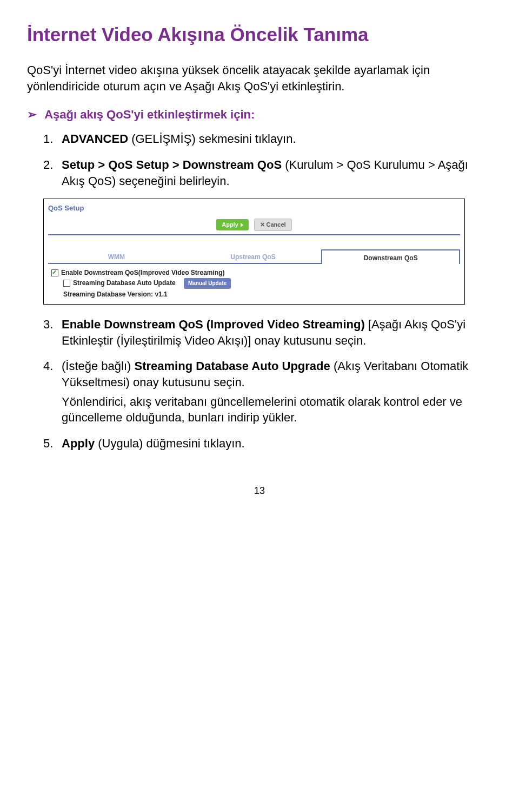  I want to click on streaming-db-auto-update-row: Streaming Database Auto Update Manual Up…, so click(260, 283).